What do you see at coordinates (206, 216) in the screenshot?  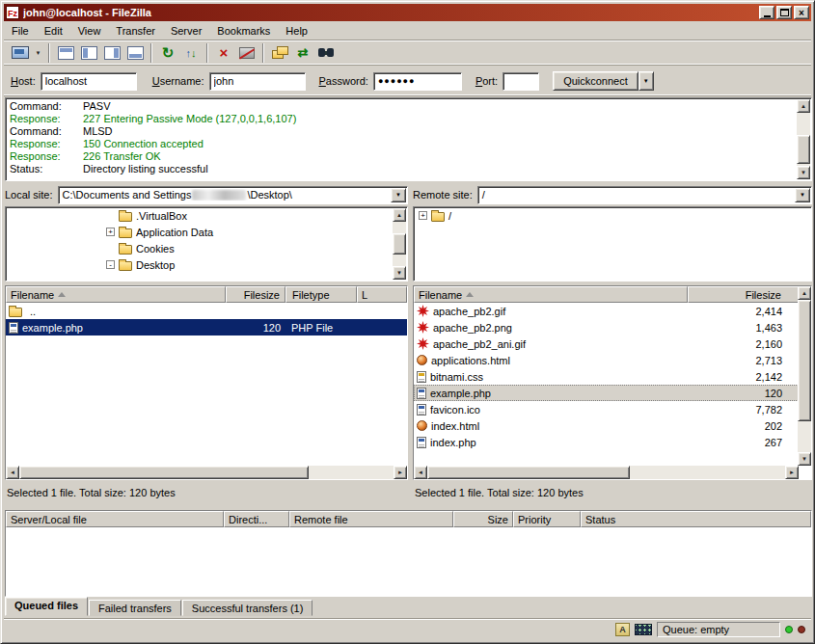 I see `tree-item: .VirtualBox` at bounding box center [206, 216].